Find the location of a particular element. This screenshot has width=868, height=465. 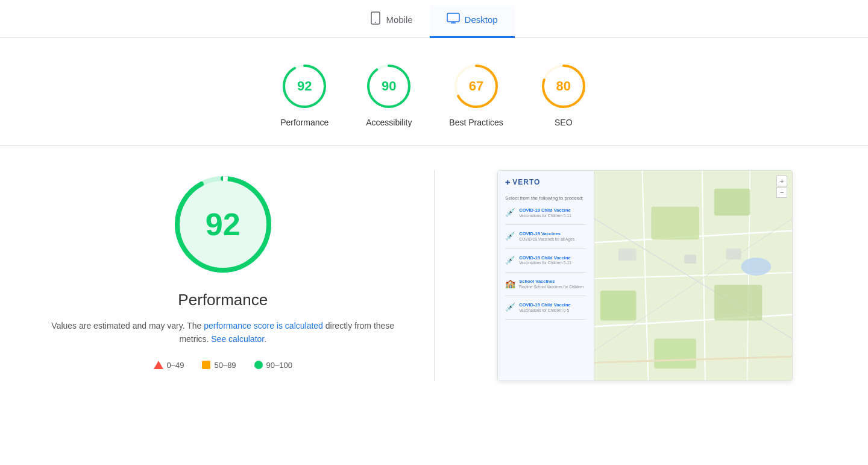

logo-icon: ✚ is located at coordinates (508, 182).